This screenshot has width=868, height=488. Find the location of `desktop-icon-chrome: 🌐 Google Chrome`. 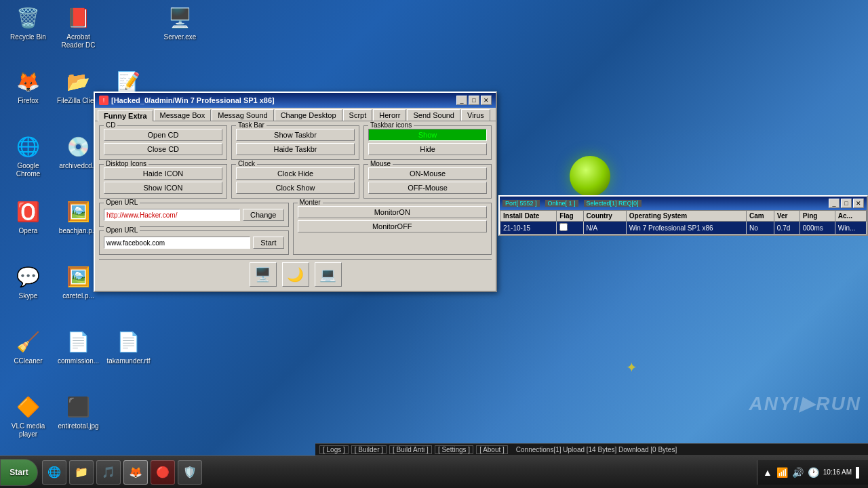

desktop-icon-chrome: 🌐 Google Chrome is located at coordinates (28, 156).